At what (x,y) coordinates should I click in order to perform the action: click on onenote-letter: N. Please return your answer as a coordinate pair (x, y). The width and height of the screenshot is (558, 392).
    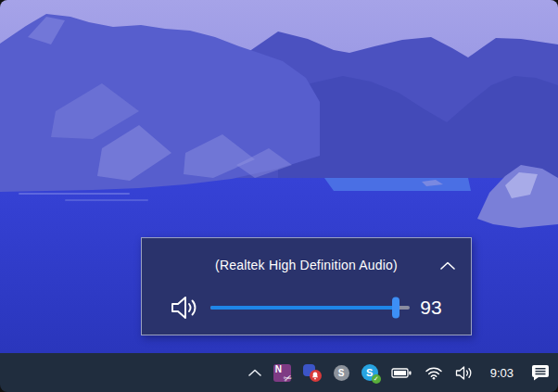
    Looking at the image, I should click on (278, 369).